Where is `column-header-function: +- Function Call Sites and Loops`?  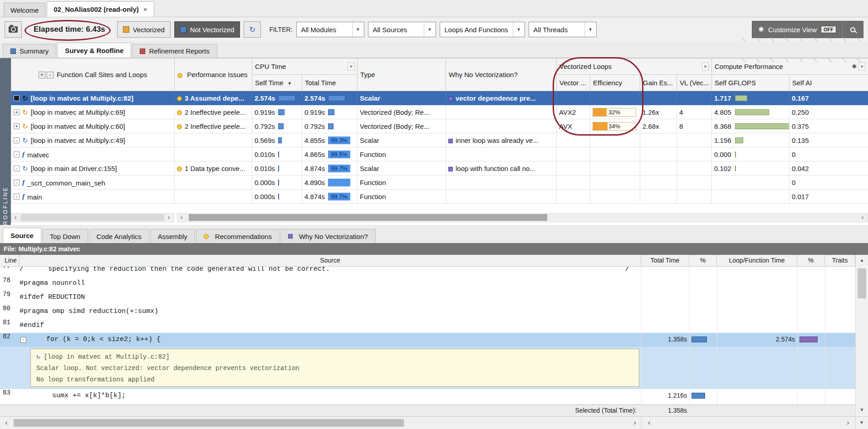
column-header-function: +- Function Call Sites and Loops is located at coordinates (93, 75).